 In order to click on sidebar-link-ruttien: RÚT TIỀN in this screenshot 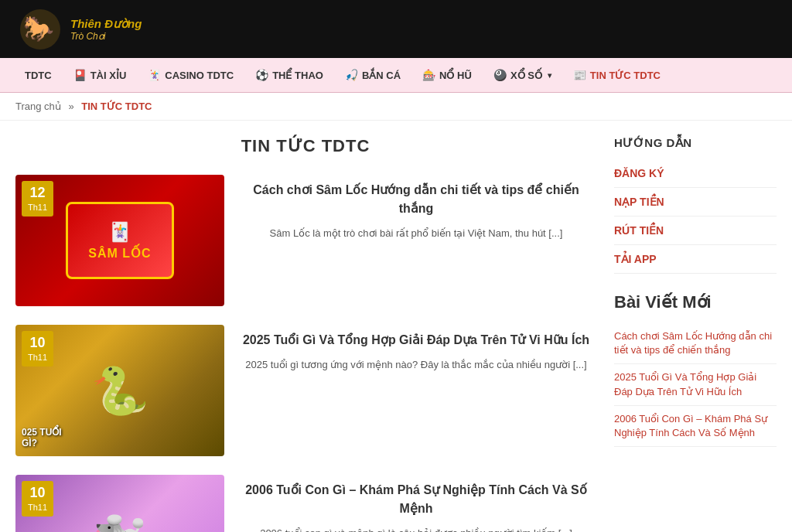, I will do `click(695, 230)`.